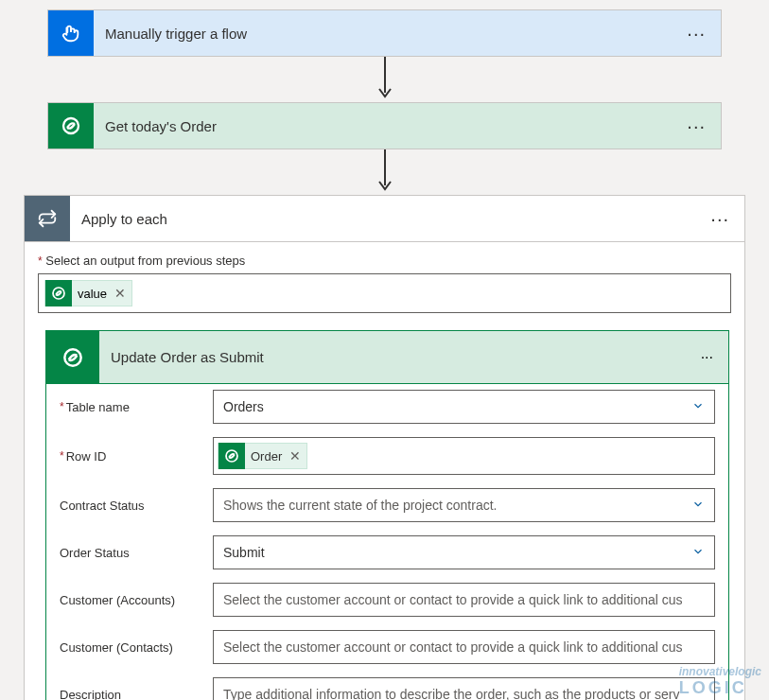 This screenshot has height=700, width=769. Describe the element at coordinates (71, 33) in the screenshot. I see `touch-icon` at that location.